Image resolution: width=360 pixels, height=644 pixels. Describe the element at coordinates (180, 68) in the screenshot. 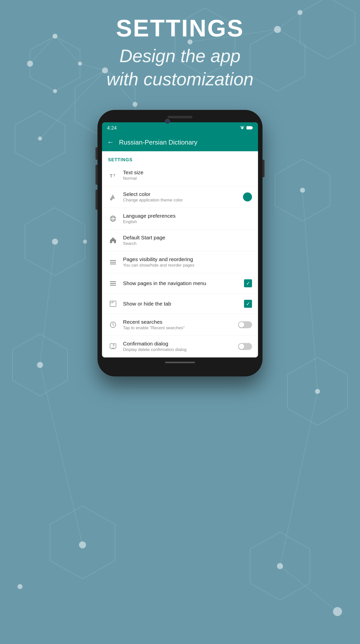

I see `page-subtitle: Design the app with customization` at that location.